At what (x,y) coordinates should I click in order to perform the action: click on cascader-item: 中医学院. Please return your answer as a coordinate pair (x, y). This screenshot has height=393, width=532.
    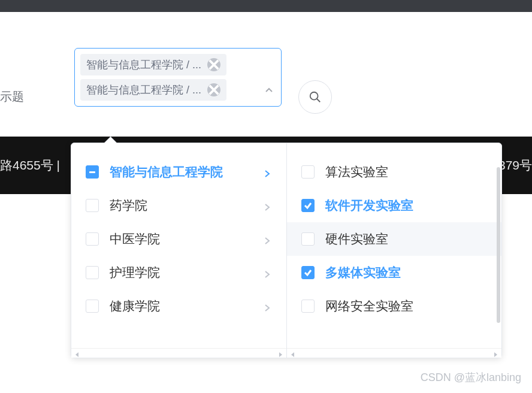
    Looking at the image, I should click on (179, 239).